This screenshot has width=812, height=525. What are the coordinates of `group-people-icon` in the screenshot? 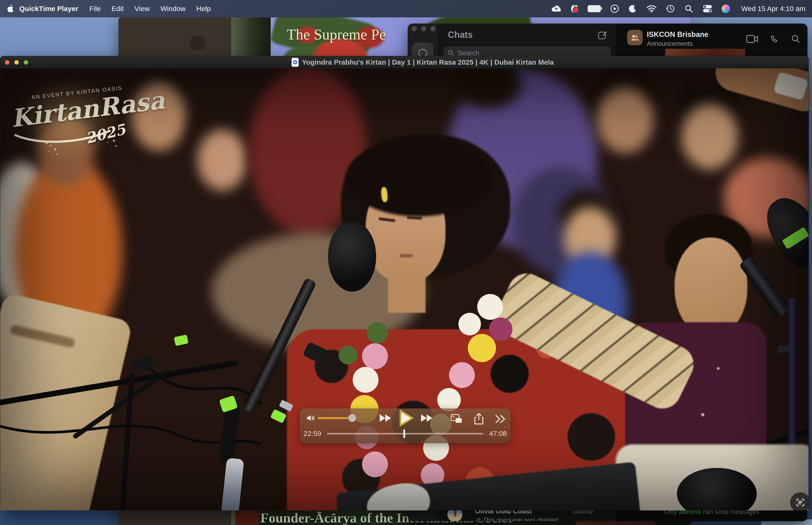 It's located at (635, 38).